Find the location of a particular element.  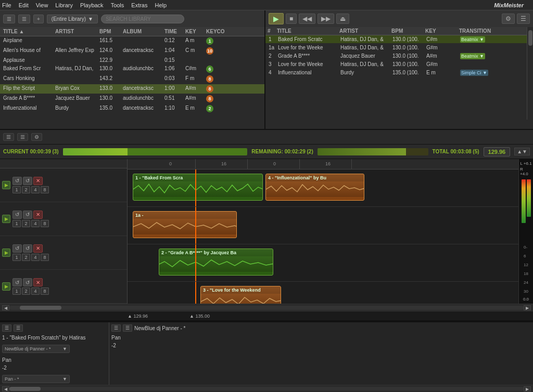

library-dropdown: (Entire Library) ▼ is located at coordinates (72, 19).